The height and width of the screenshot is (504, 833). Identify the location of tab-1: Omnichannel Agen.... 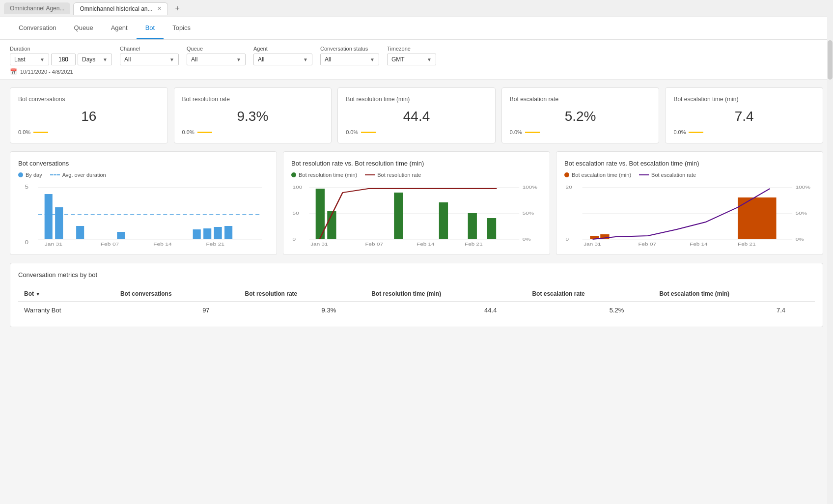
(37, 8).